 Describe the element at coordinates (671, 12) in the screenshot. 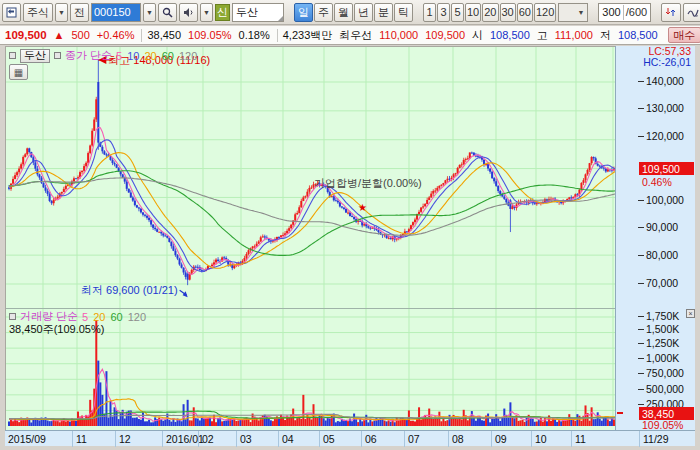

I see `compare-button` at that location.